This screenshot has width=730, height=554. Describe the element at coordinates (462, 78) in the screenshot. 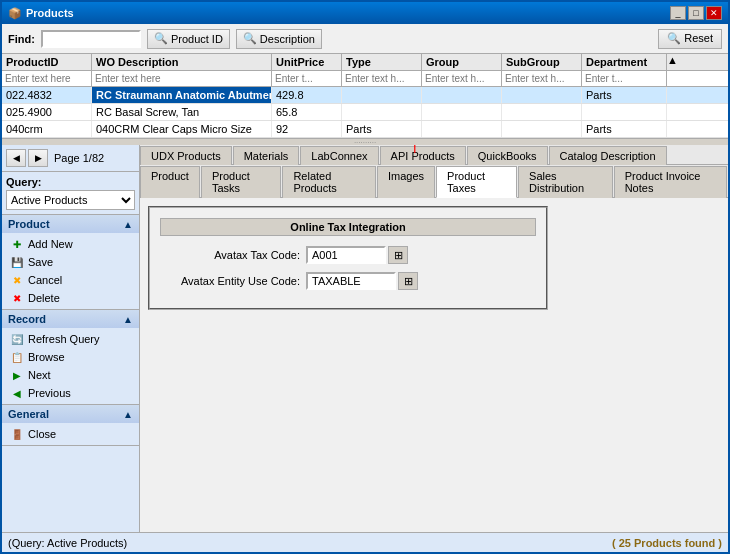

I see `filter-group` at that location.